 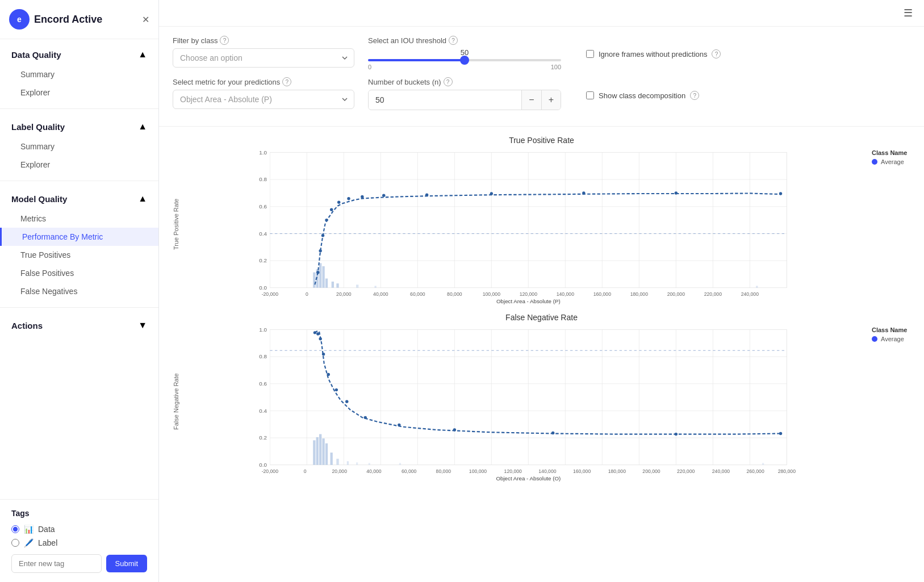 I want to click on sidebar-item-mq-metrics: Metrics, so click(x=80, y=219).